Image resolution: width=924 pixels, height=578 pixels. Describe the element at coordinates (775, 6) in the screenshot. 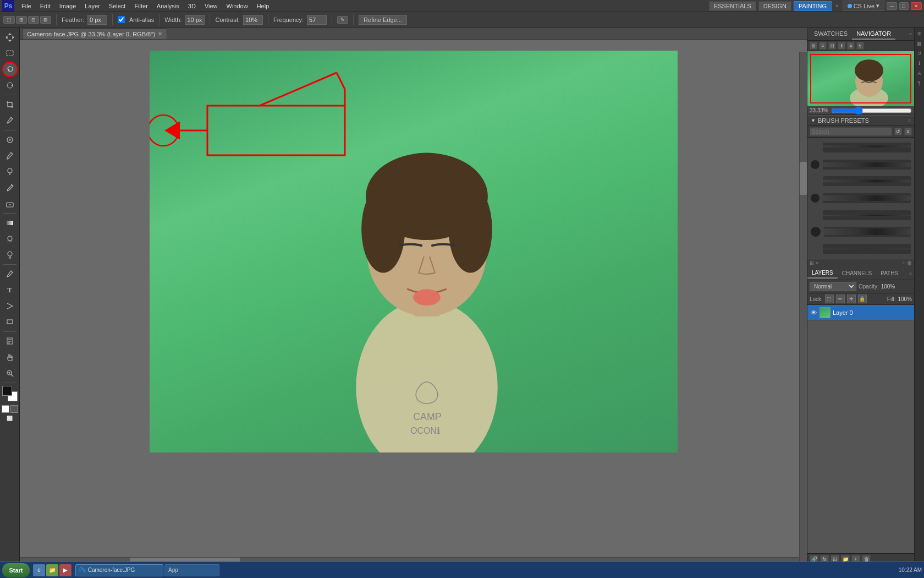

I see `design-btn: DESIGN` at that location.